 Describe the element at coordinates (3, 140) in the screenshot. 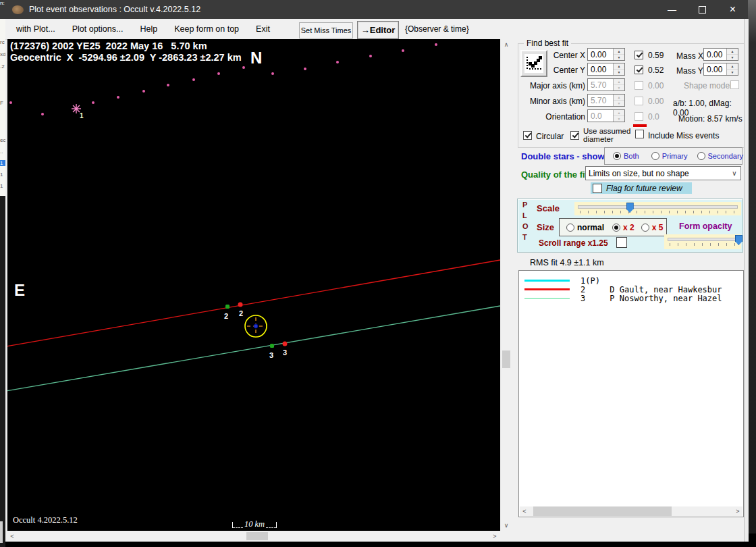

I see `bg-fragment: ec` at that location.